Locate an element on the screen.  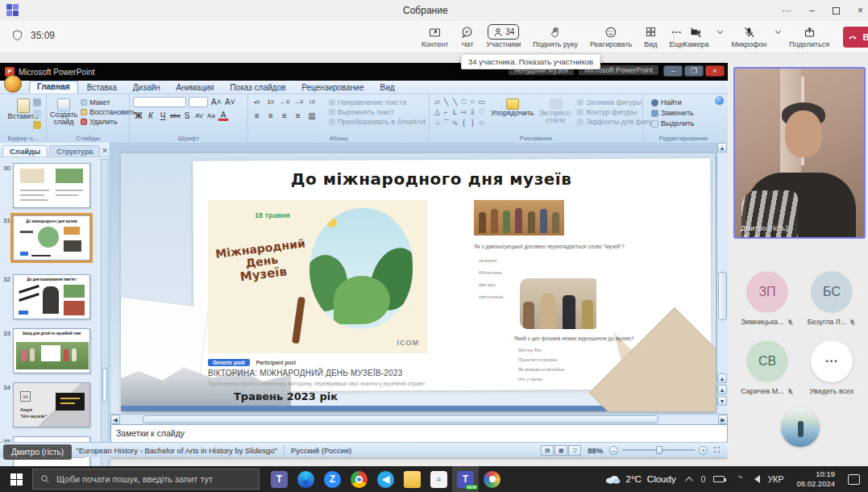
slideshow-button: ▽ is located at coordinates (575, 450).